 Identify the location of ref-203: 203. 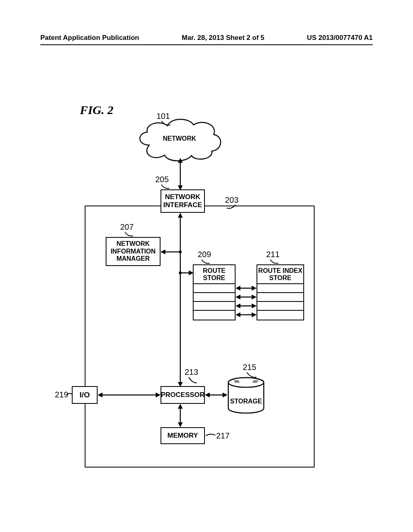
(232, 200).